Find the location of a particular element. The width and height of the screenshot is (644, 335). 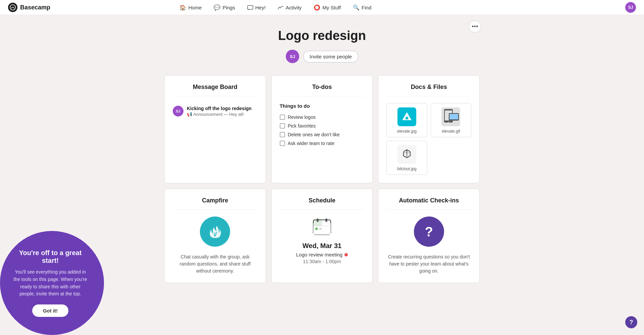

nav-label-find: Find is located at coordinates (366, 7).